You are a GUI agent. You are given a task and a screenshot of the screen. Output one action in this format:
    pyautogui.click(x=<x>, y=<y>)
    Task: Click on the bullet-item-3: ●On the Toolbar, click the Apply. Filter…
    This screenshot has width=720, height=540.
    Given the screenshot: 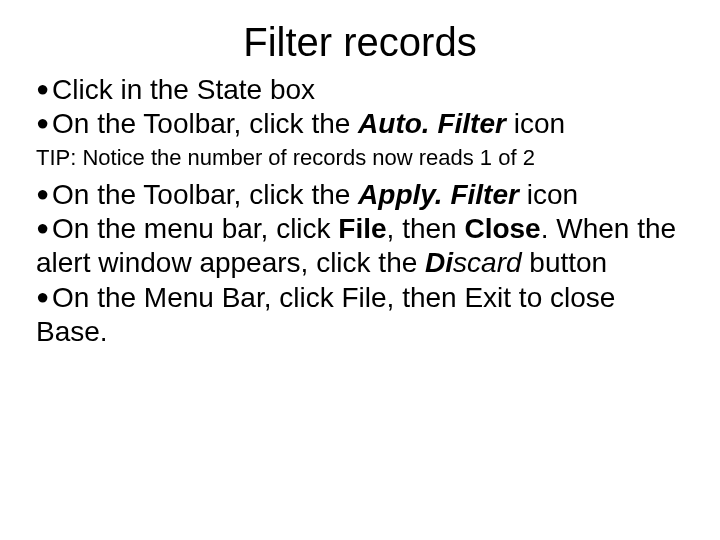 What is the action you would take?
    pyautogui.click(x=360, y=195)
    